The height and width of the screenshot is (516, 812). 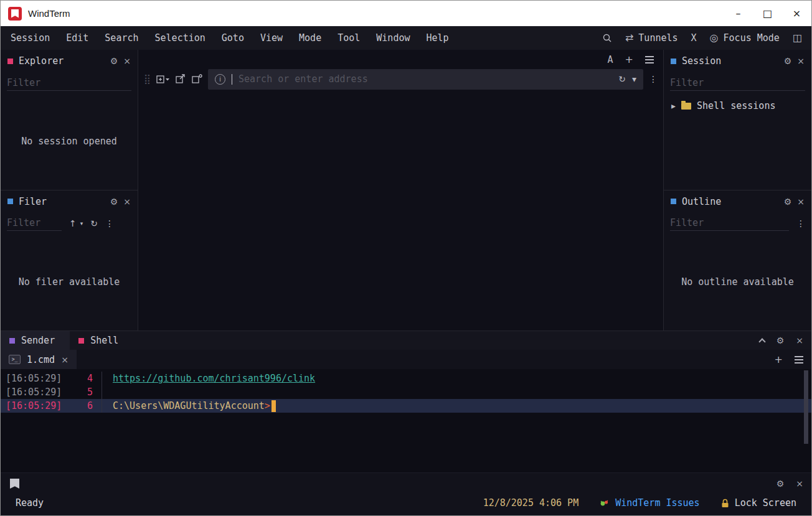 What do you see at coordinates (393, 38) in the screenshot?
I see `menu-window: Window` at bounding box center [393, 38].